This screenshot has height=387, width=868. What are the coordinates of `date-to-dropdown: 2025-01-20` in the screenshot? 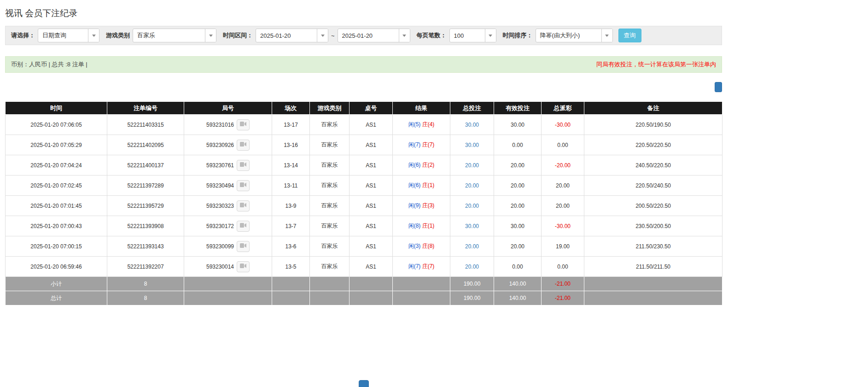 It's located at (374, 35).